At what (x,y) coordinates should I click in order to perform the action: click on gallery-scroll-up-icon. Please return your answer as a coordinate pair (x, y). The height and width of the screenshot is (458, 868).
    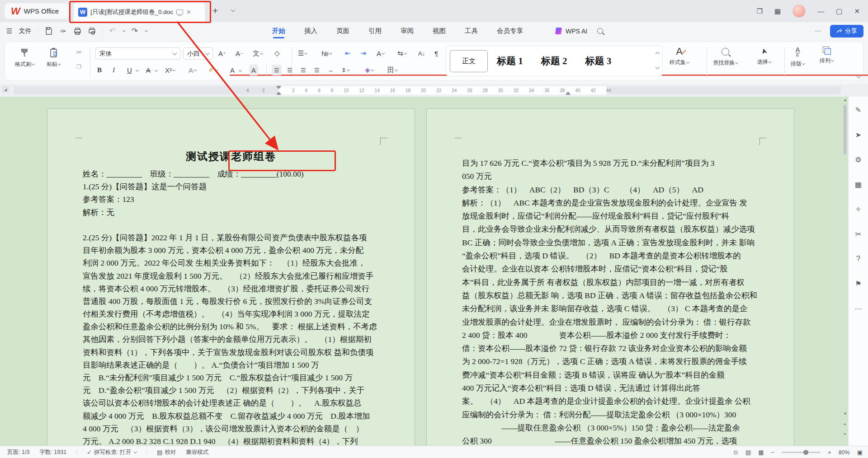
    Looking at the image, I should click on (657, 54).